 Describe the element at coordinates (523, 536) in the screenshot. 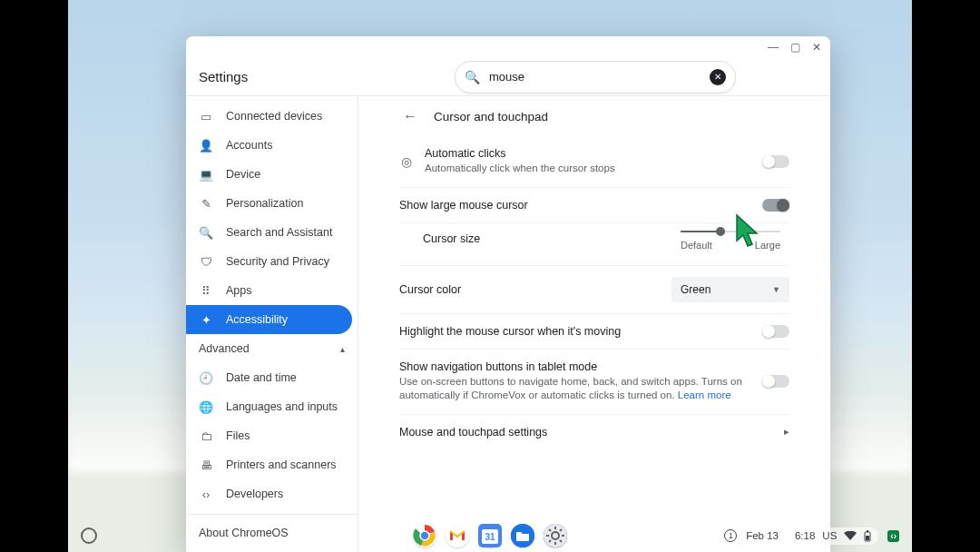

I see `shelf-app-files-icon` at that location.